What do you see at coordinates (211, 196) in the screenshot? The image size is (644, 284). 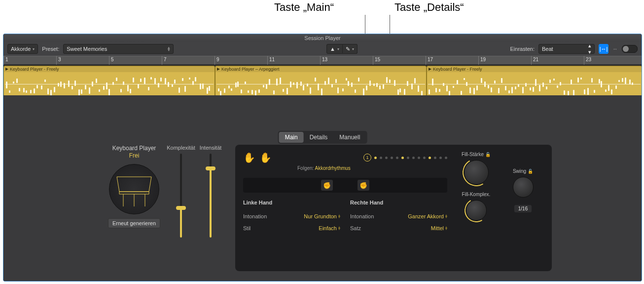 I see `intensity-slider` at bounding box center [211, 196].